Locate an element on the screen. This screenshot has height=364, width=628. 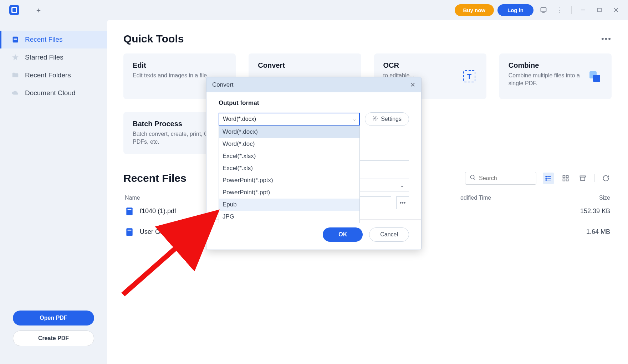
settings-button: Settings is located at coordinates (387, 119).